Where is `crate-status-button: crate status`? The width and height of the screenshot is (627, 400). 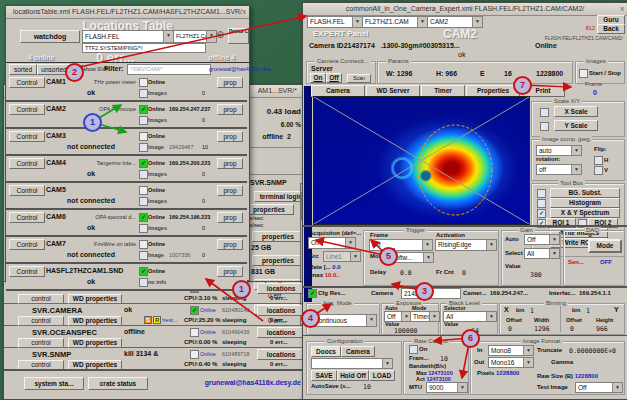 crate-status-button: crate status is located at coordinates (118, 384).